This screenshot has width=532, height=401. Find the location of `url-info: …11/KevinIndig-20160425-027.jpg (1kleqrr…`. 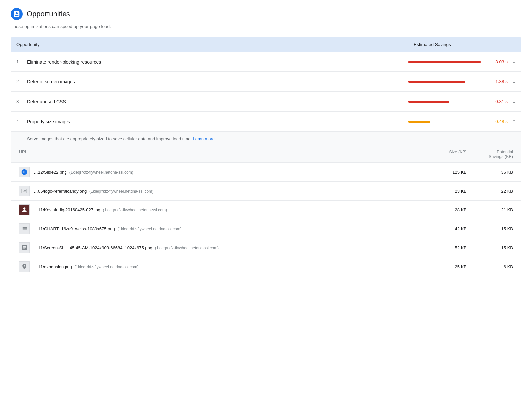

url-info: …11/KevinIndig-20160425-027.jpg (1kleqrr… is located at coordinates (100, 210).